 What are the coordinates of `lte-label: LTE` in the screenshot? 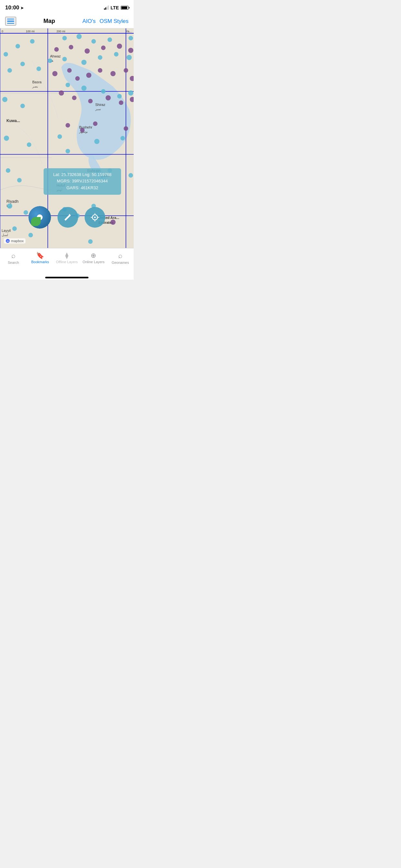 It's located at (115, 8).